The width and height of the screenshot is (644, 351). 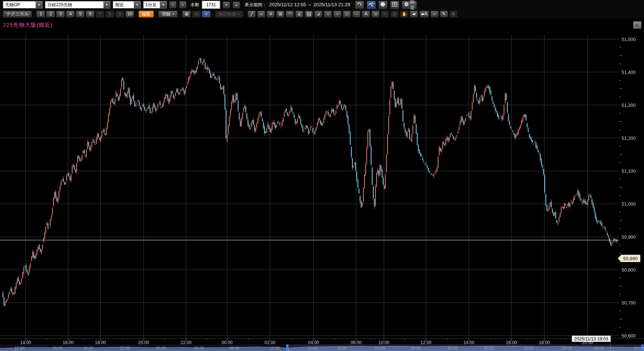 I want to click on trendline-button: ╱, so click(x=252, y=14).